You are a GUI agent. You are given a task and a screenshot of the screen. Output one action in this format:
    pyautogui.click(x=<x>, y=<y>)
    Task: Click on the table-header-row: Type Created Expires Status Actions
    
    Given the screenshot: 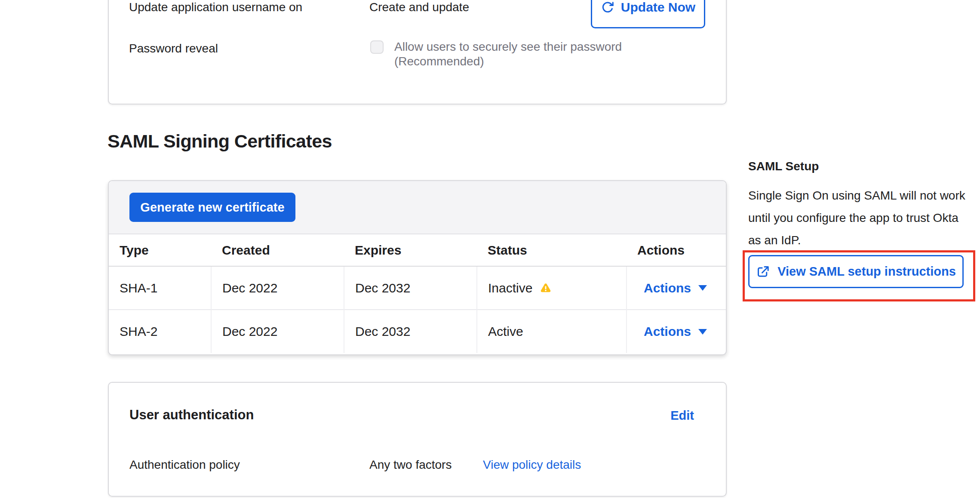 What is the action you would take?
    pyautogui.click(x=418, y=250)
    